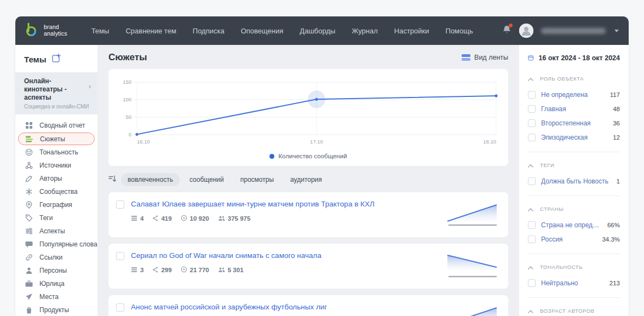 This screenshot has width=644, height=316. What do you see at coordinates (574, 109) in the screenshot?
I see `filter-label: Главная` at bounding box center [574, 109].